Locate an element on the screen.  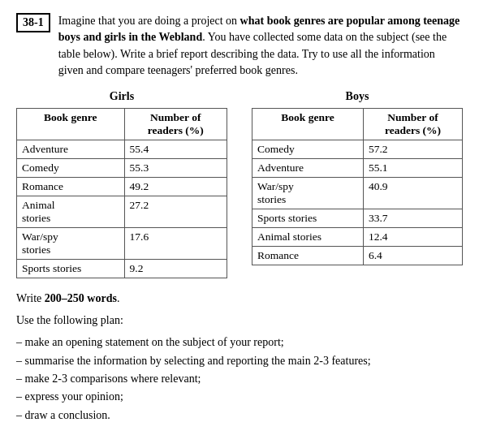
writing-instruction: Write 200–250 words. is located at coordinates (240, 299).